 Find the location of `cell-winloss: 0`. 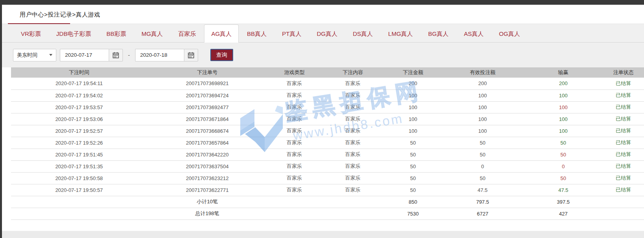

cell-winloss: 0 is located at coordinates (563, 166).